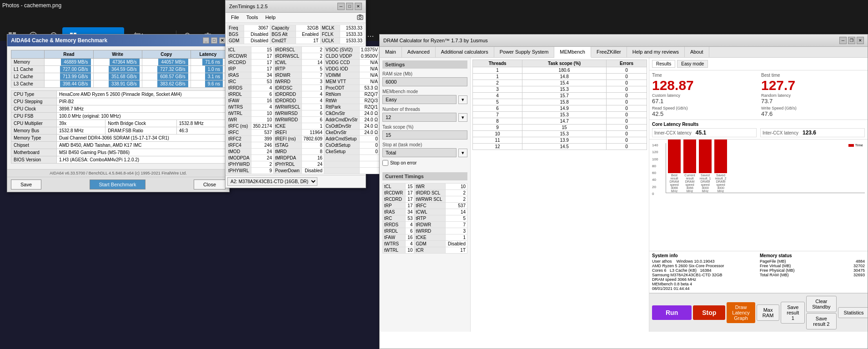 The height and width of the screenshot is (349, 868). What do you see at coordinates (296, 6) in the screenshot?
I see `zentimings-titlebar: ZenTimings 1.2.5 ─ □ ✕` at bounding box center [296, 6].